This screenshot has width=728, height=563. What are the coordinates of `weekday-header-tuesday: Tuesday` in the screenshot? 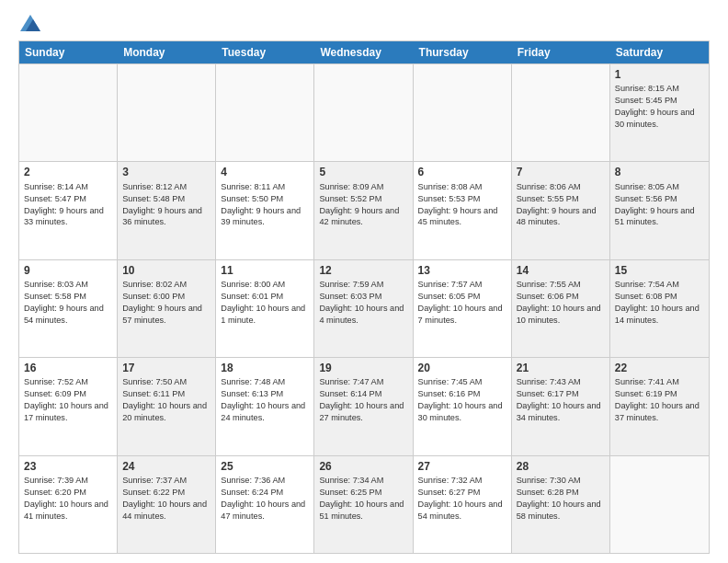 It's located at (265, 52).